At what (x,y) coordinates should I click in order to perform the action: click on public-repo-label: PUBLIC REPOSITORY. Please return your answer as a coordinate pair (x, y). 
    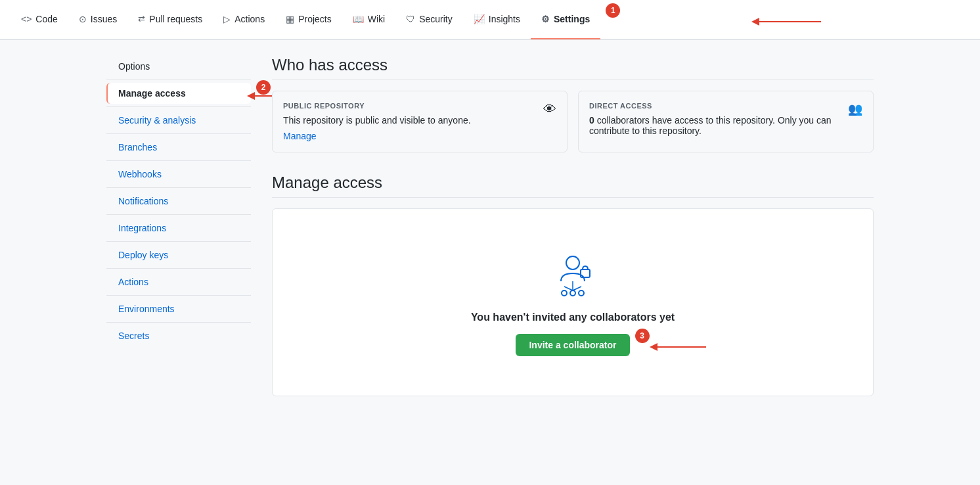
    Looking at the image, I should click on (420, 106).